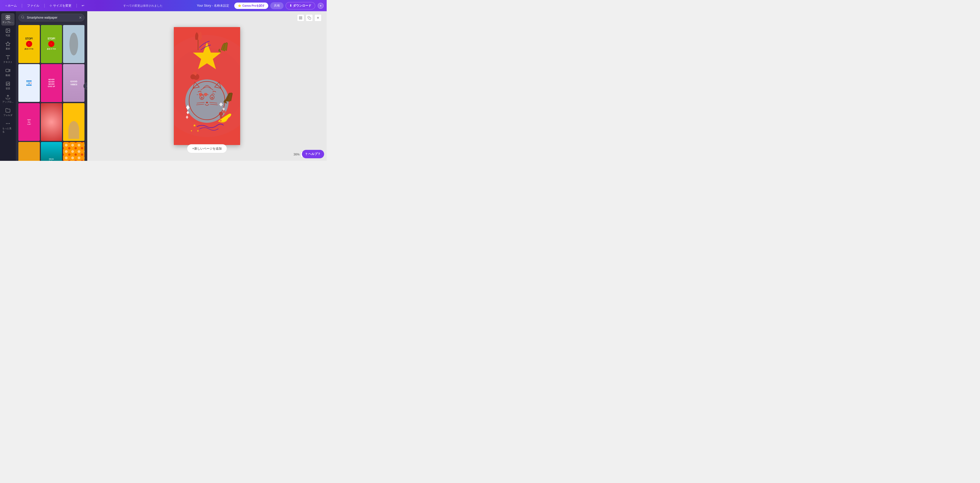  Describe the element at coordinates (240, 6) in the screenshot. I see `star-icon: ⭐` at that location.